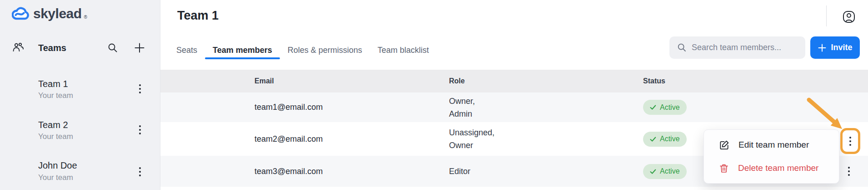 The image size is (868, 190). Describe the element at coordinates (113, 48) in the screenshot. I see `search-teams-icon` at that location.